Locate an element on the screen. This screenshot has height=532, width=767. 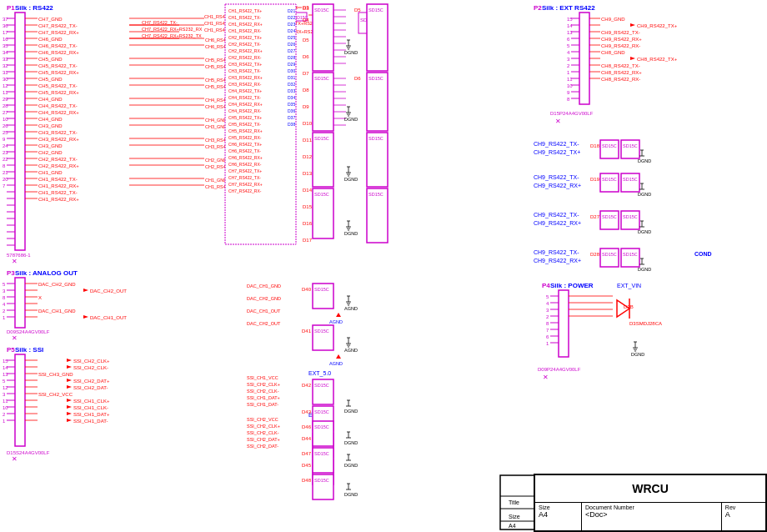
size-field: Size A4 is located at coordinates (559, 516).